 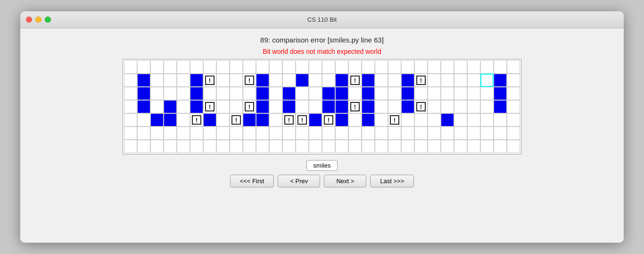 What do you see at coordinates (345, 181) in the screenshot?
I see `next-button: Next >` at bounding box center [345, 181].